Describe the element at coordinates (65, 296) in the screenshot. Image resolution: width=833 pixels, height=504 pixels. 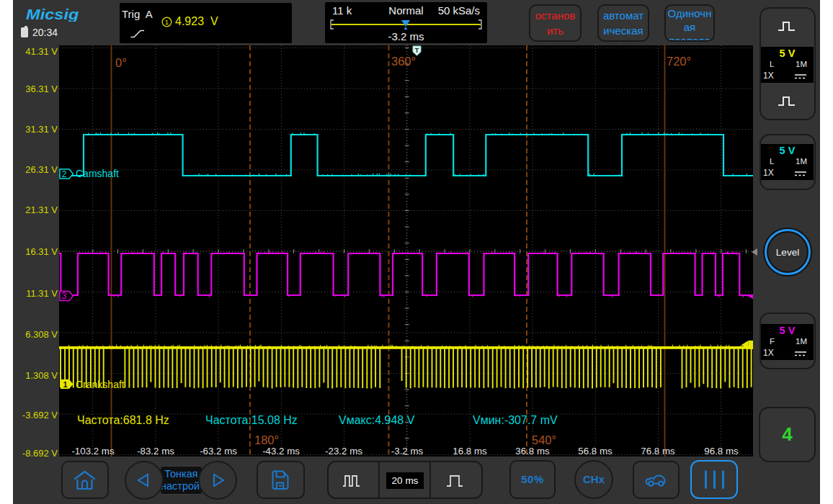
I see `svg-text: 3` at that location.